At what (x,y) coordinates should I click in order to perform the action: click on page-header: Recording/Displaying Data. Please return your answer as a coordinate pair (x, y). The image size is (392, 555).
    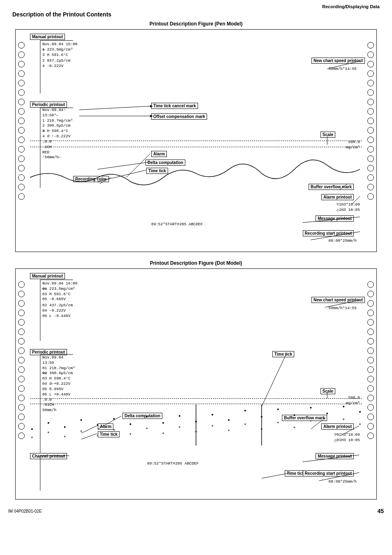
    Looking at the image, I should click on (196, 7).